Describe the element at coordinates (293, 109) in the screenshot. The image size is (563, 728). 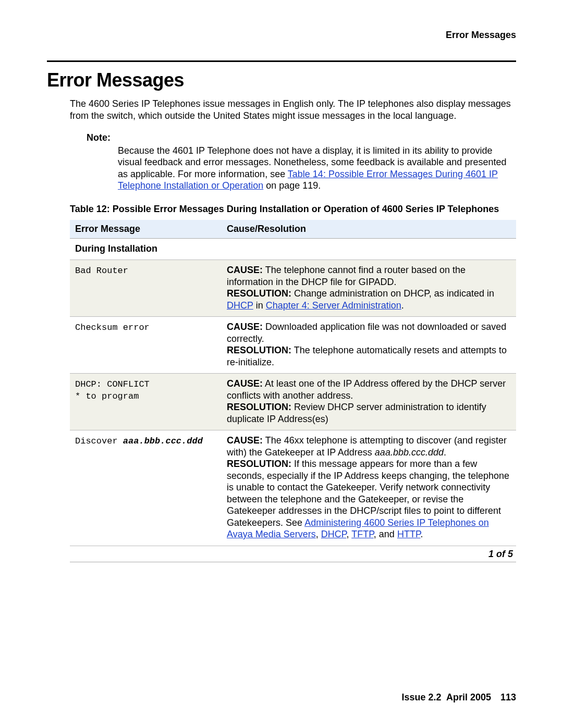
I see `intro-paragraph: The 4600 Series IP Telephones issue mess…` at that location.